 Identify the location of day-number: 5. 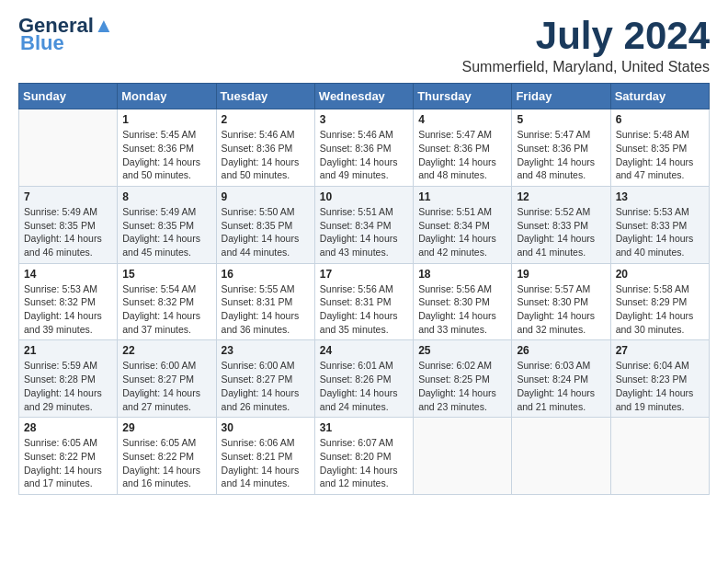
(561, 120).